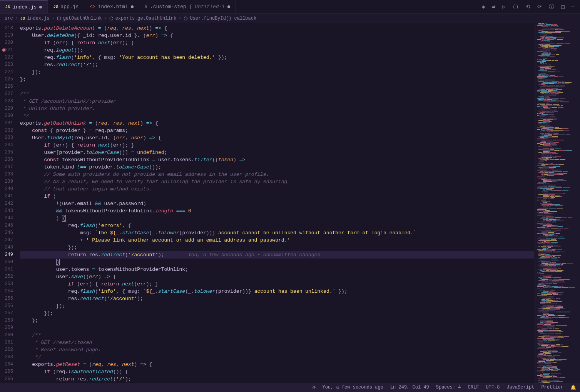 This screenshot has height=392, width=580. What do you see at coordinates (10, 203) in the screenshot?
I see `line-number-gutter: 2182192202212222232242252262272282292302…` at bounding box center [10, 203].